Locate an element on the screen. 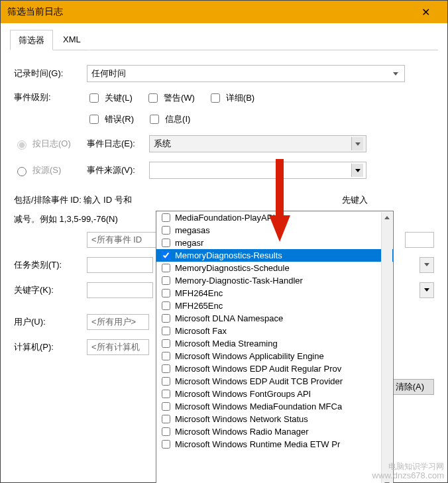 The height and width of the screenshot is (483, 448). tab-xml: XML is located at coordinates (72, 40).